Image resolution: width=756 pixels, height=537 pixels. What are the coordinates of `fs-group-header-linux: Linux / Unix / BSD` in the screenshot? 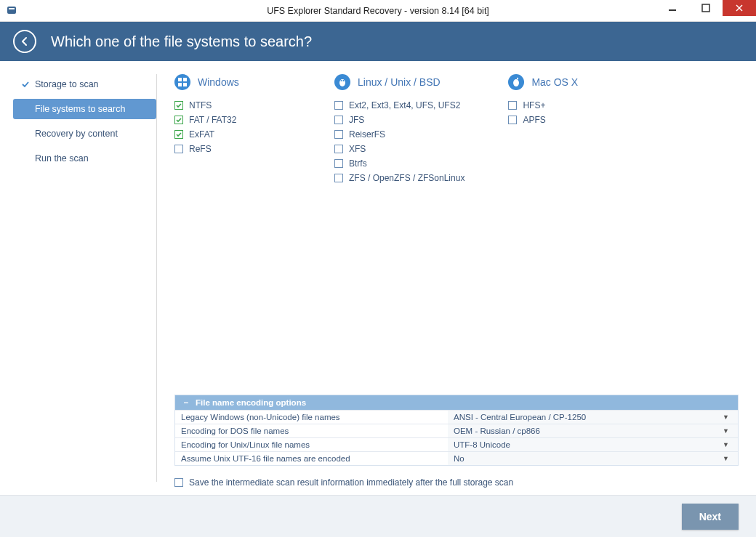 It's located at (400, 82).